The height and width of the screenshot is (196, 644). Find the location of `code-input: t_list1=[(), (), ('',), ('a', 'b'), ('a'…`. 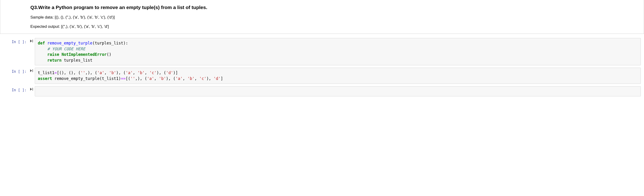

code-input: t_list1=[(), (), ('',), ('a', 'b'), ('a'… is located at coordinates (338, 76).